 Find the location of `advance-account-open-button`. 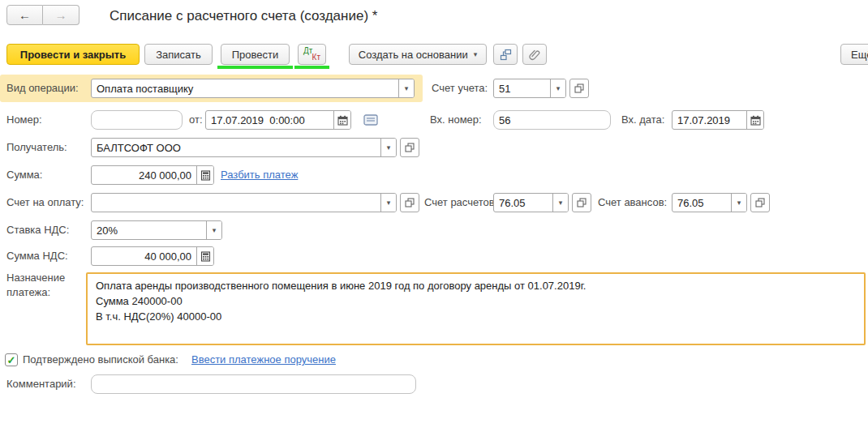

advance-account-open-button is located at coordinates (760, 203).